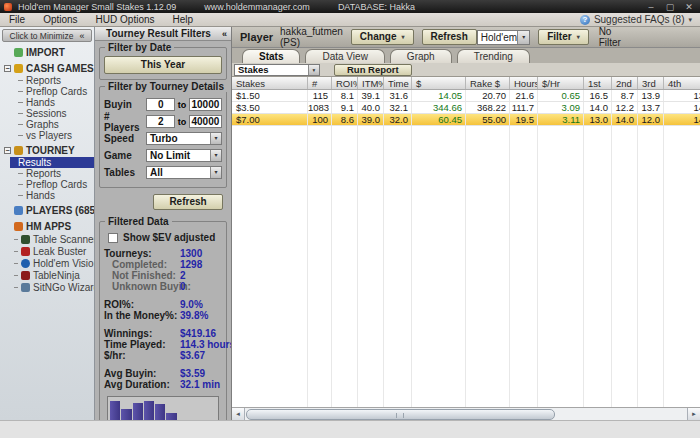  Describe the element at coordinates (47, 80) in the screenshot. I see `sidebar-item-cash-reports: Reports` at that location.